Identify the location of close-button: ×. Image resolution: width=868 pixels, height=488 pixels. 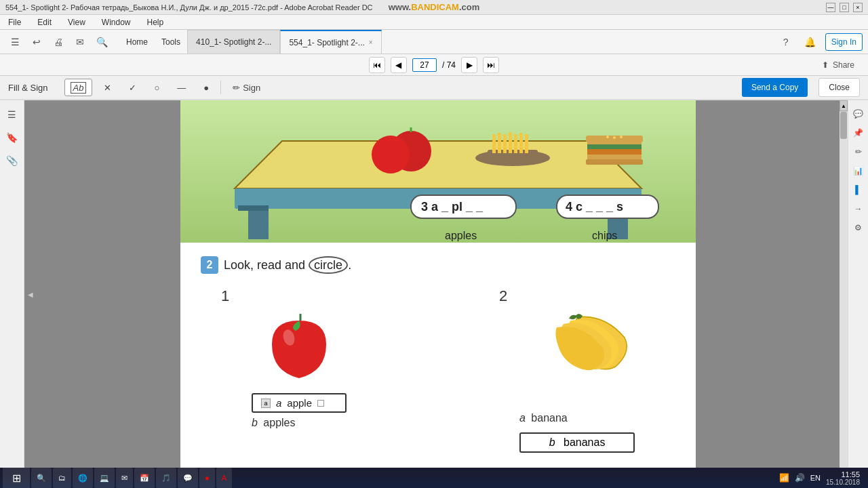
(858, 7).